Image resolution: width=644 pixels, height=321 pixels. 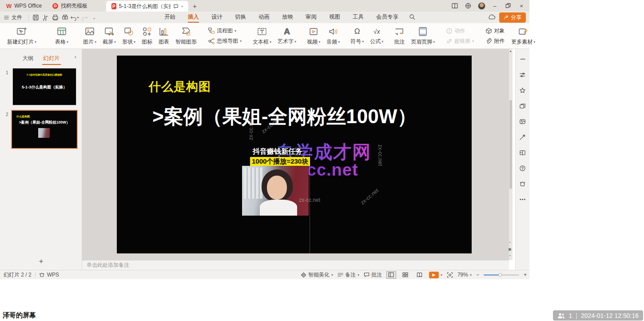 I want to click on copy-pages-icon, so click(x=523, y=106).